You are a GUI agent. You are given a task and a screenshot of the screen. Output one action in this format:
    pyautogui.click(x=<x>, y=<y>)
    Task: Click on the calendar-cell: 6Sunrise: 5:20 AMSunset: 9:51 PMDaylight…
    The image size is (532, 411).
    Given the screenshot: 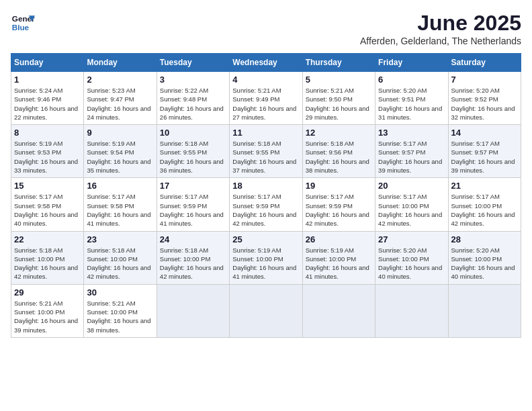 What is the action you would take?
    pyautogui.click(x=412, y=98)
    